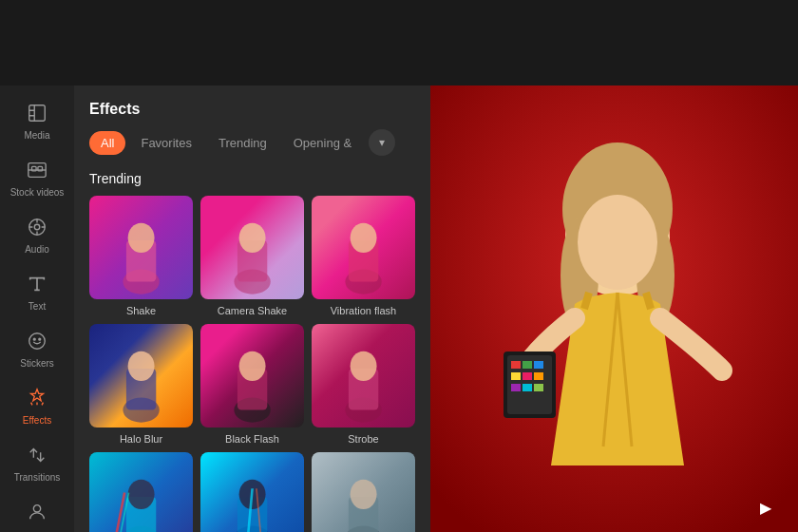  Describe the element at coordinates (382, 142) in the screenshot. I see `filter-more-button: ▾` at that location.